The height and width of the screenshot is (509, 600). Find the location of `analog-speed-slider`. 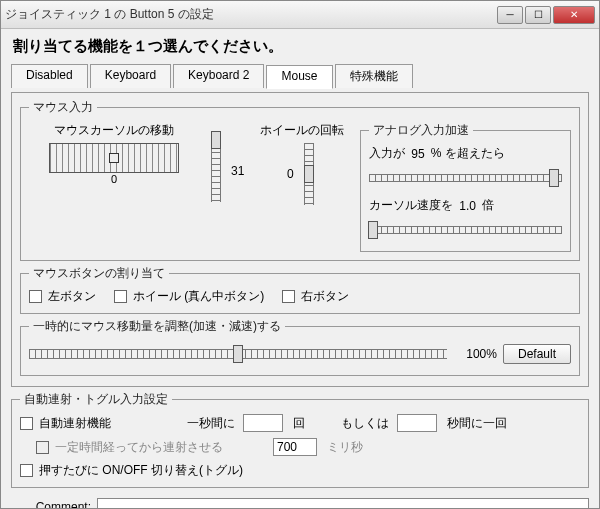

analog-speed-slider is located at coordinates (466, 230).